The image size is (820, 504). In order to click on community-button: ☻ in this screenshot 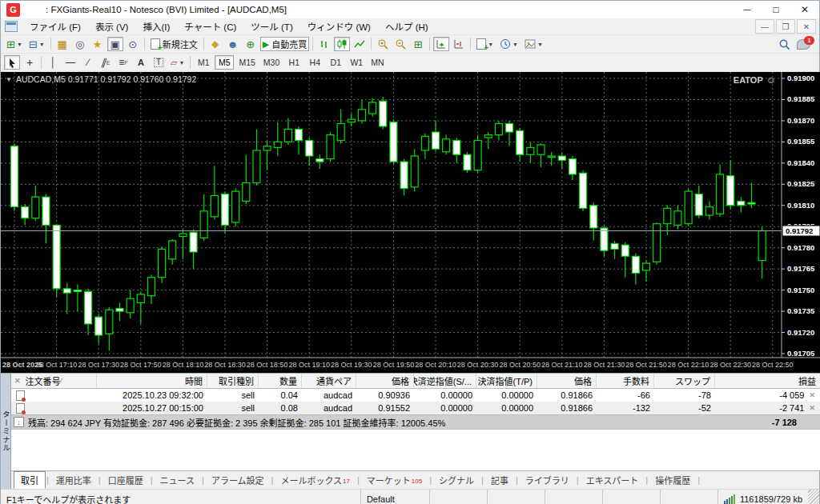, I will do `click(233, 44)`.